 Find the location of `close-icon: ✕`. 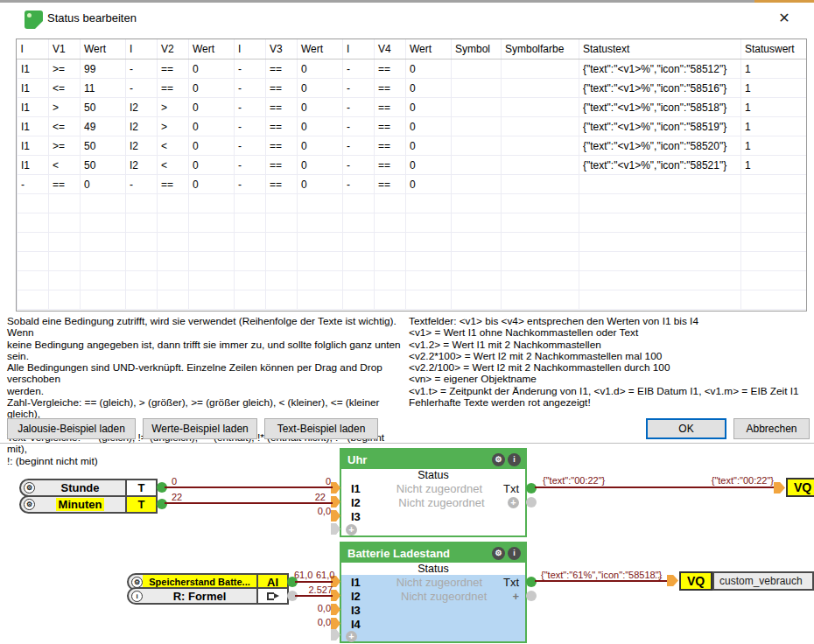

close-icon: ✕ is located at coordinates (784, 18).